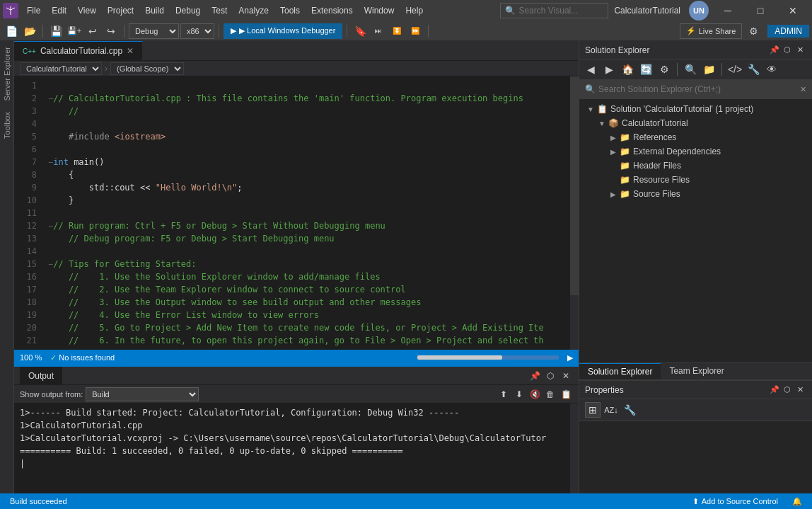 The width and height of the screenshot is (812, 509). Describe the element at coordinates (797, 501) in the screenshot. I see `notification-btn: 🔔` at that location.